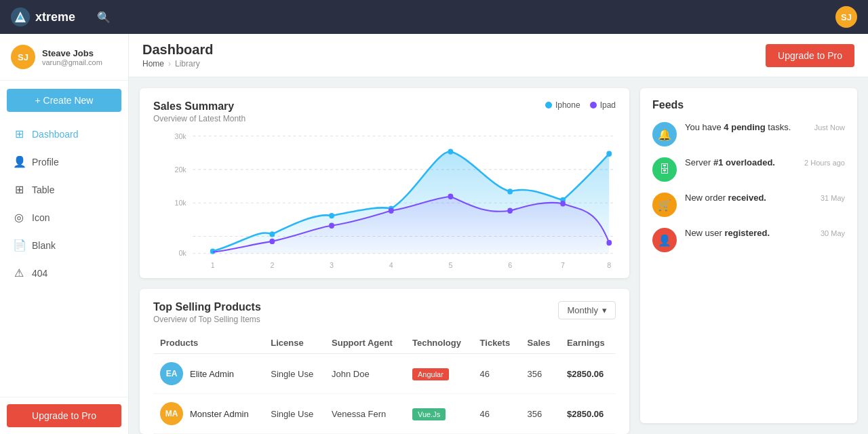 The height and width of the screenshot is (434, 868). What do you see at coordinates (20, 17) in the screenshot?
I see `brand-icon` at bounding box center [20, 17].